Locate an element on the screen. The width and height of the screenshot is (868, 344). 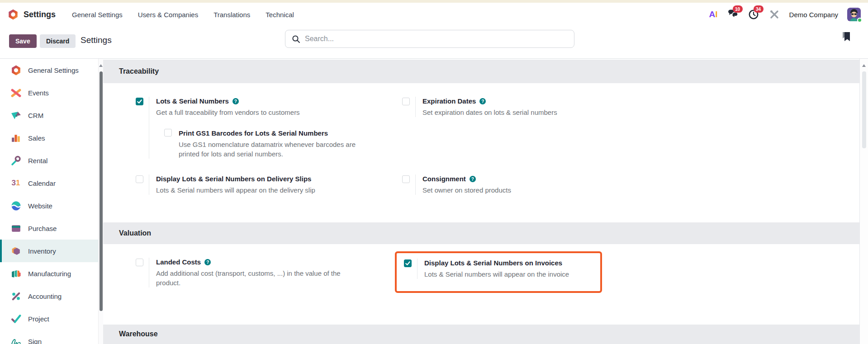
setting-label: Expiration Dates is located at coordinates (449, 101).